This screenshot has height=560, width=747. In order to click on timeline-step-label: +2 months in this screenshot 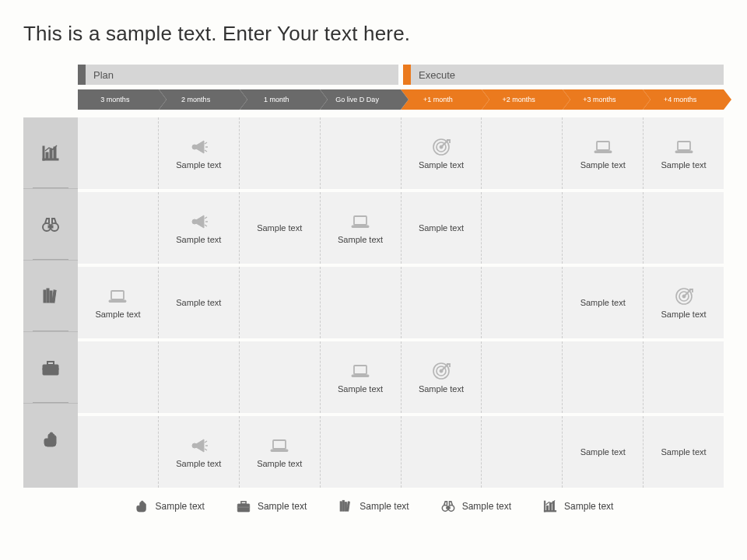, I will do `click(518, 100)`.